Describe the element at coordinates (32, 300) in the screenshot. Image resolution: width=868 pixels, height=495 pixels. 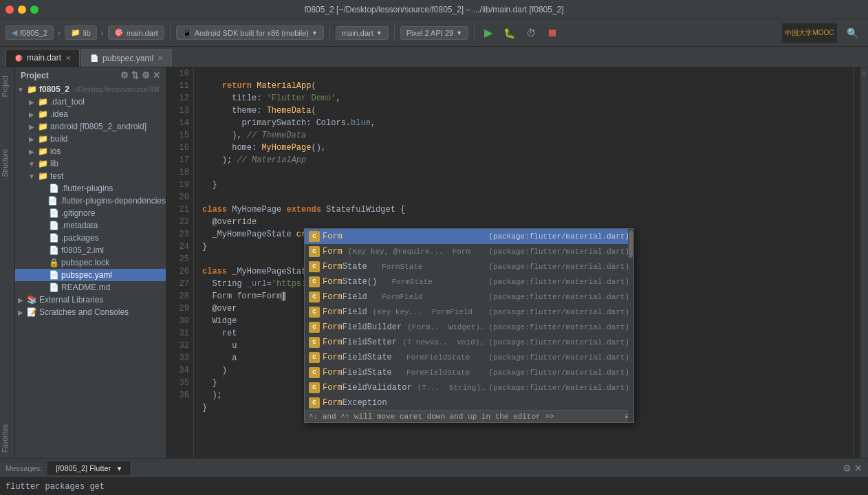
I see `folder-icon-ext-lib: 📚` at that location.